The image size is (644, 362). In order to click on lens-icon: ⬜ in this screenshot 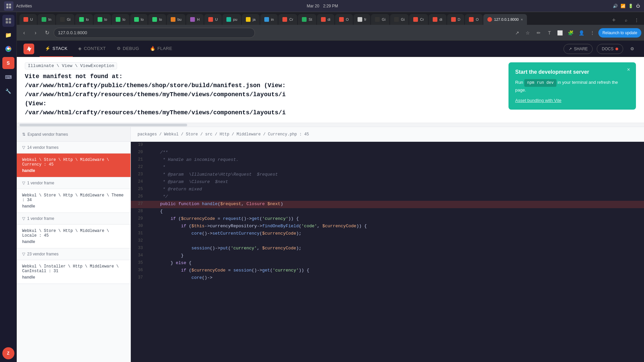, I will do `click(560, 33)`.